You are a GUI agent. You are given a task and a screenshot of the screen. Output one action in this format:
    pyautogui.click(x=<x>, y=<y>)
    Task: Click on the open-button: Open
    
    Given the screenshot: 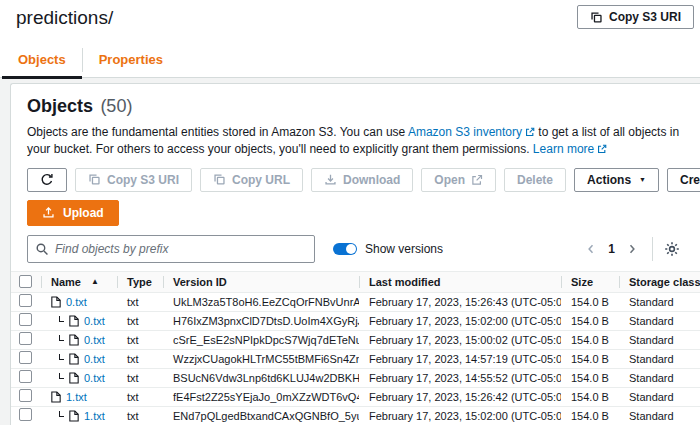 What is the action you would take?
    pyautogui.click(x=458, y=180)
    